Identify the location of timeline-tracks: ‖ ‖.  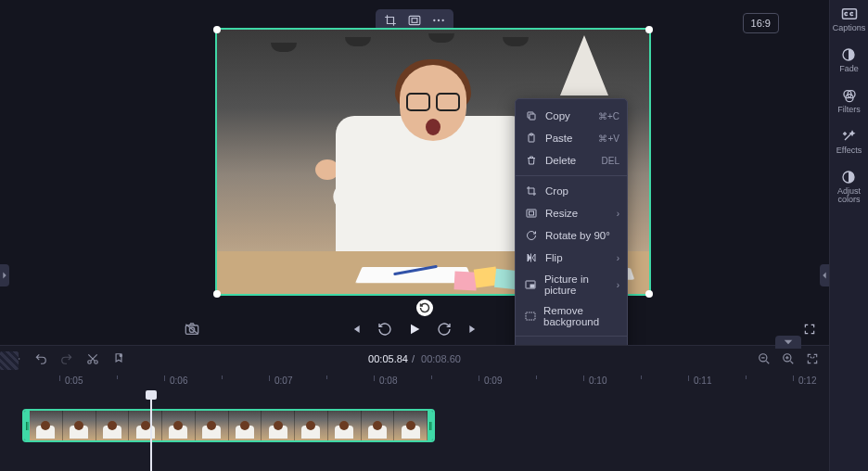
(425, 420).